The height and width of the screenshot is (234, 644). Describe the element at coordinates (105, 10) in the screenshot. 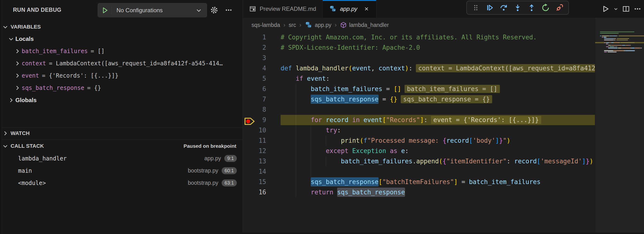

I see `start-debug-icon` at that location.